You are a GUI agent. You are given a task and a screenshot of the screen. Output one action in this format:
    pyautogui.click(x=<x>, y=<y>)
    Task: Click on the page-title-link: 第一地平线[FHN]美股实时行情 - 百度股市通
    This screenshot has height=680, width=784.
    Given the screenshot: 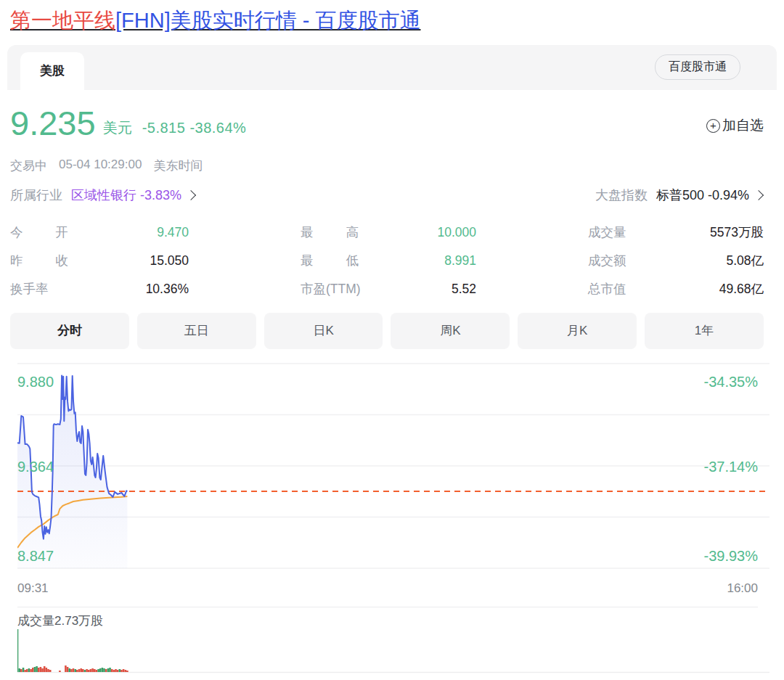 What is the action you would take?
    pyautogui.click(x=397, y=21)
    